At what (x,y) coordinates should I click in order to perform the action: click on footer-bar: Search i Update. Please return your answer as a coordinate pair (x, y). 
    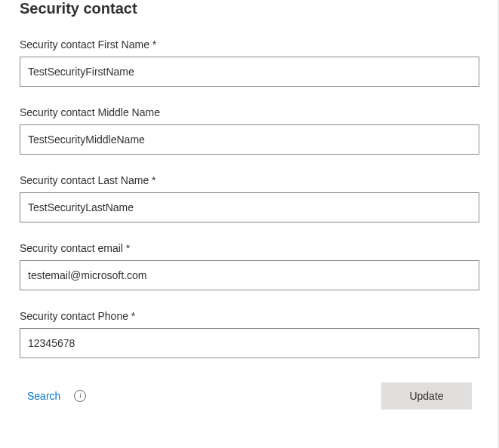
    Looking at the image, I should click on (249, 394).